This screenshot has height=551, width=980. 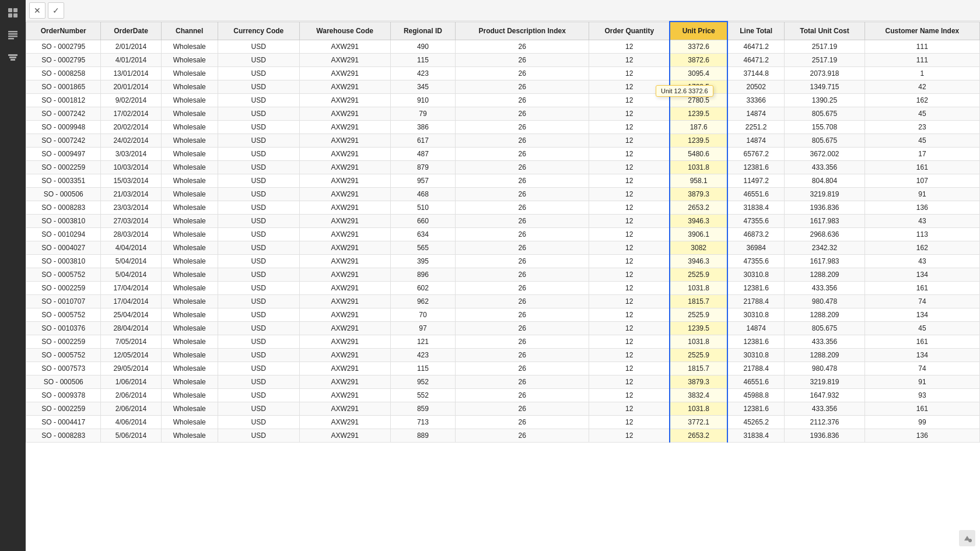 I want to click on table-cell: 9/02/2014, so click(x=131, y=100).